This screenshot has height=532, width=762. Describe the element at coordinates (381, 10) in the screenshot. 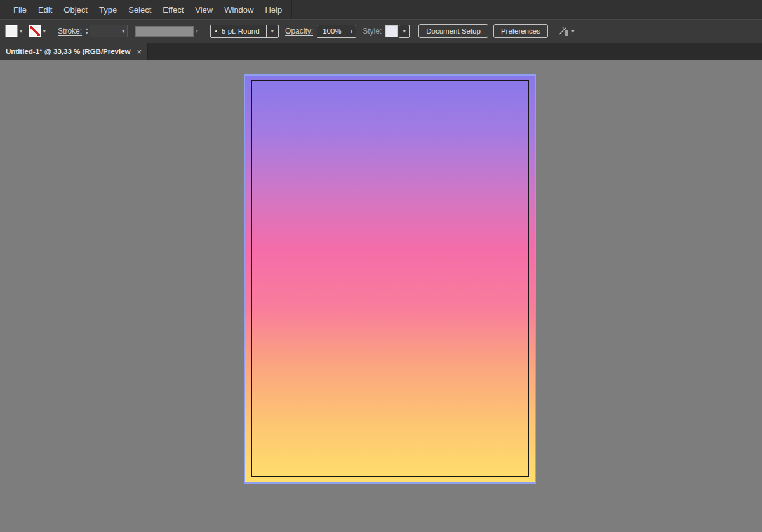

I see `menu-bar: File Edit Object Type Select Effect View…` at that location.